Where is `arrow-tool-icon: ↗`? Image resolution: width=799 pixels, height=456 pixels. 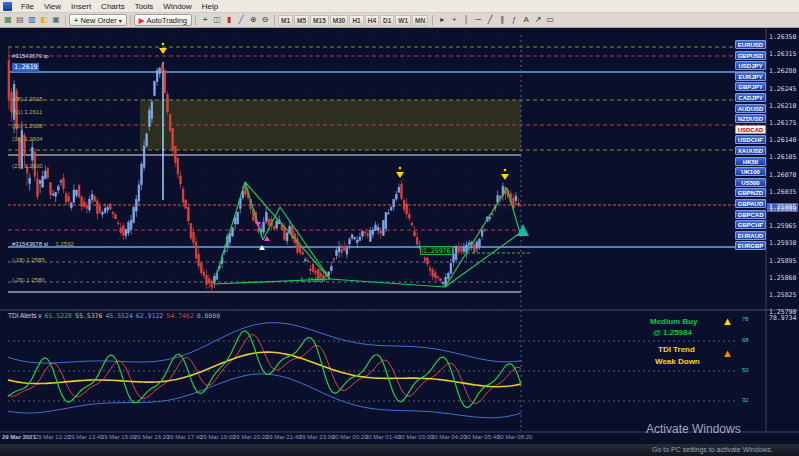
arrow-tool-icon: ↗ is located at coordinates (538, 20).